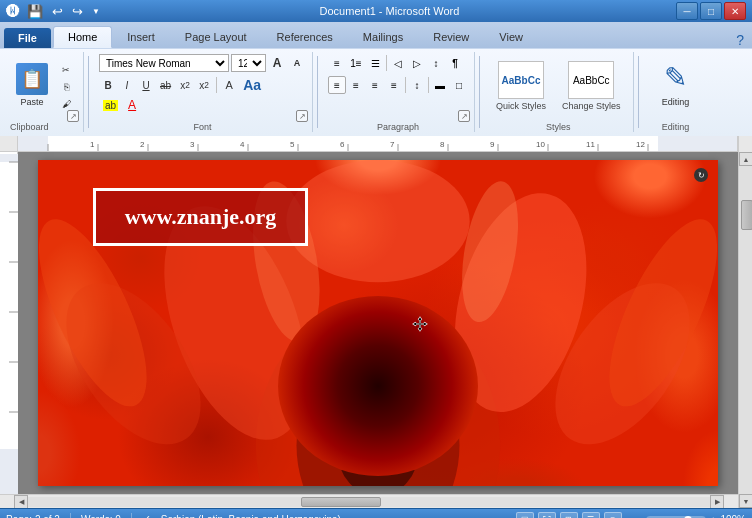  Describe the element at coordinates (455, 63) in the screenshot. I see `show-marks-button: ¶` at that location.